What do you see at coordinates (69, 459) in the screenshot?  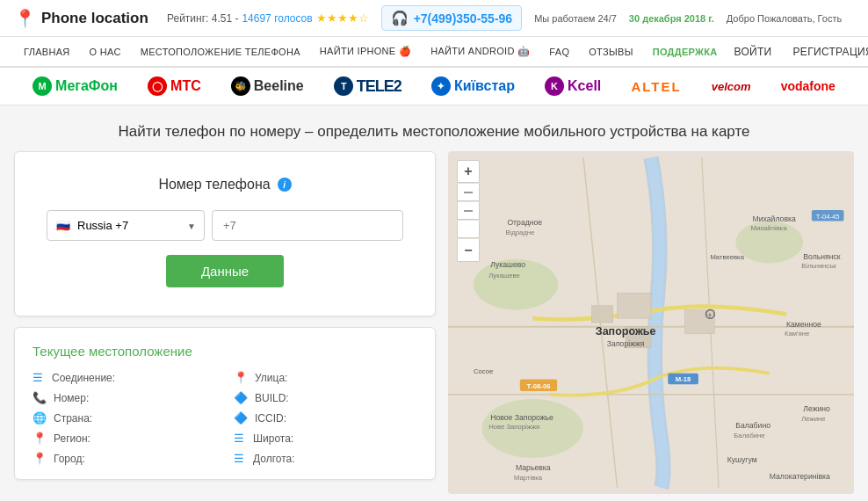 I see `city-label: Город:` at bounding box center [69, 459].